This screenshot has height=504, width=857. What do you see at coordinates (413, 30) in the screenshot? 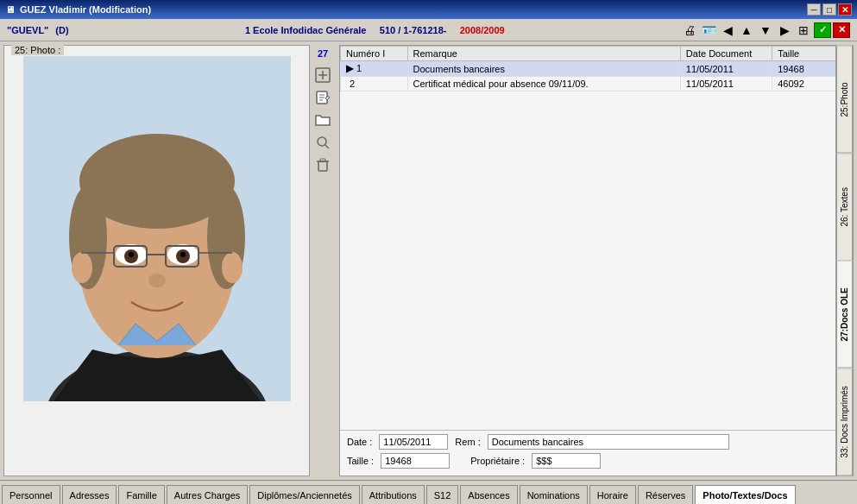
I see `record-ref: 510 / 1-761218-` at bounding box center [413, 30].